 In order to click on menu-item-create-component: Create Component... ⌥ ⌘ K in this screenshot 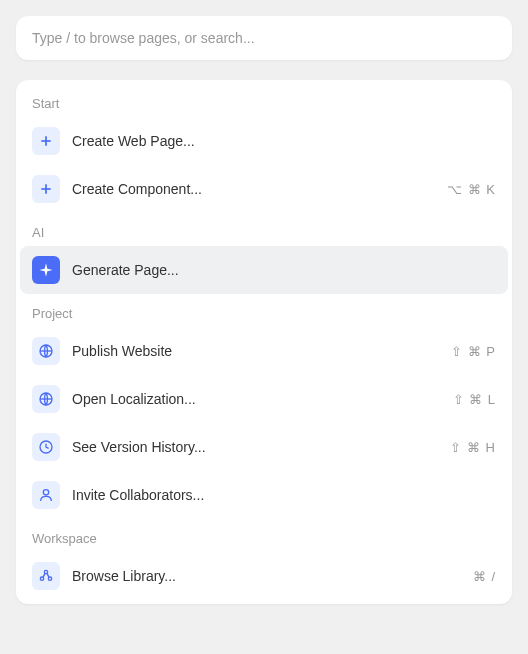, I will do `click(264, 189)`.